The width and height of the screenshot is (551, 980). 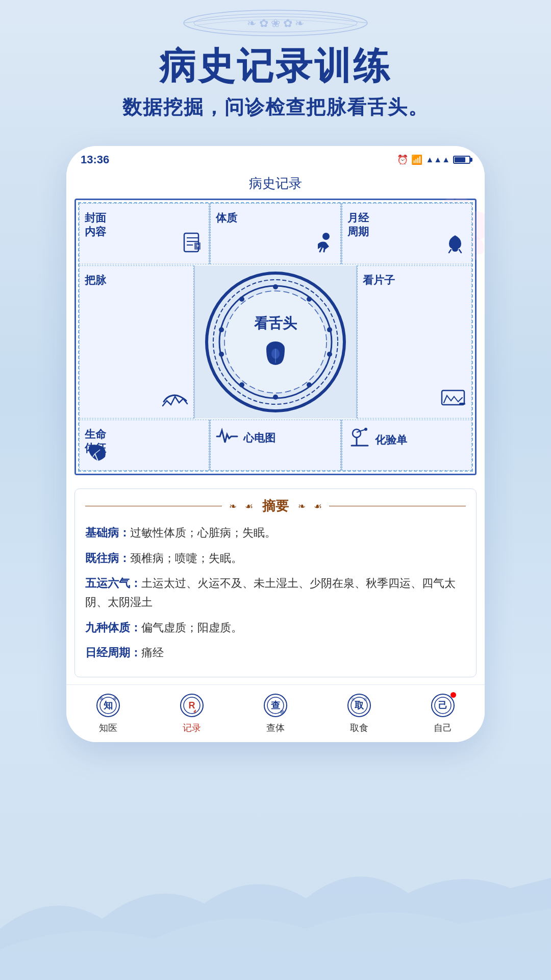 I want to click on signal-icon: ▲▲▲, so click(x=438, y=160).